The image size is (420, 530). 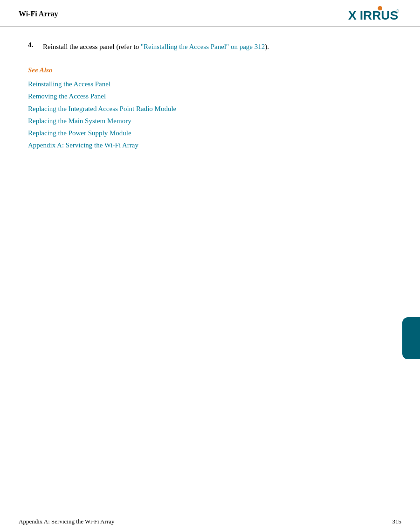 What do you see at coordinates (267, 47) in the screenshot?
I see `step-4-text-after: ).` at bounding box center [267, 47].